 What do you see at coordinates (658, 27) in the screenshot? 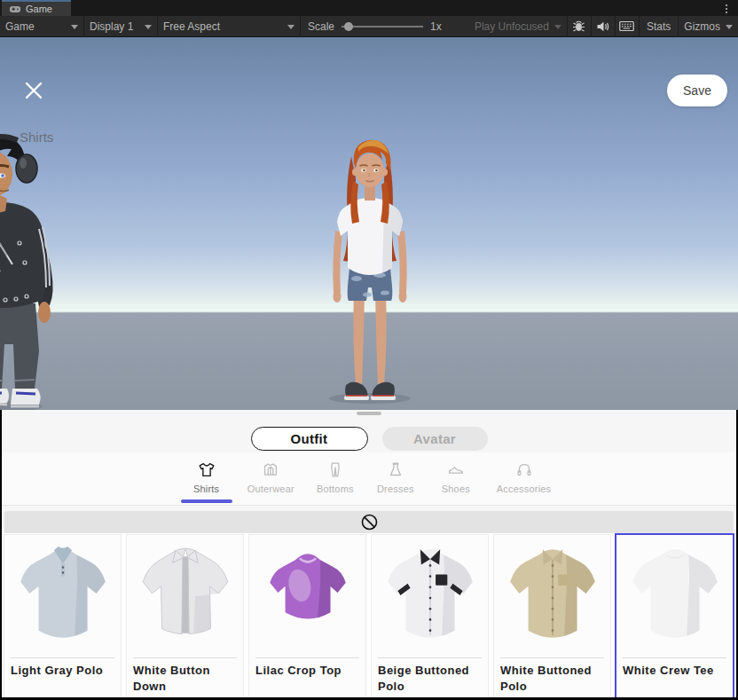
I see `stats-toggle-button: Stats` at bounding box center [658, 27].